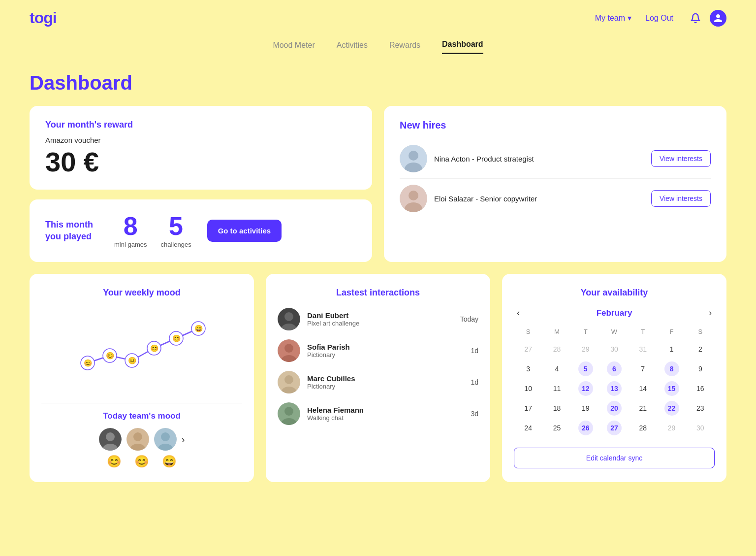 The height and width of the screenshot is (556, 756). I want to click on interaction-row-1: Dani Eubert Pixel art challenge Today, so click(378, 319).